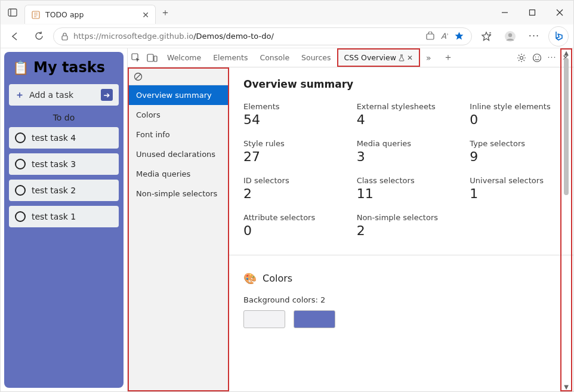 The width and height of the screenshot is (574, 392). I want to click on stat-label: Inline style elements, so click(514, 106).